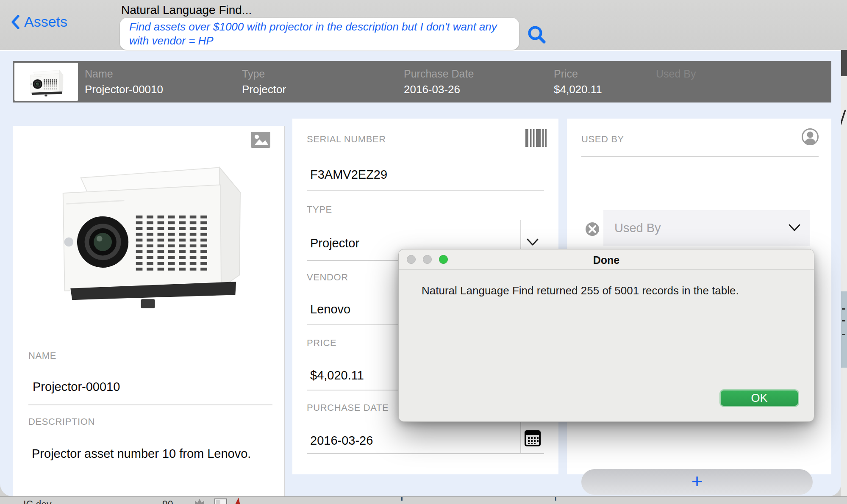 The image size is (847, 504). What do you see at coordinates (168, 501) in the screenshot?
I see `record-count-partial: 90` at bounding box center [168, 501].